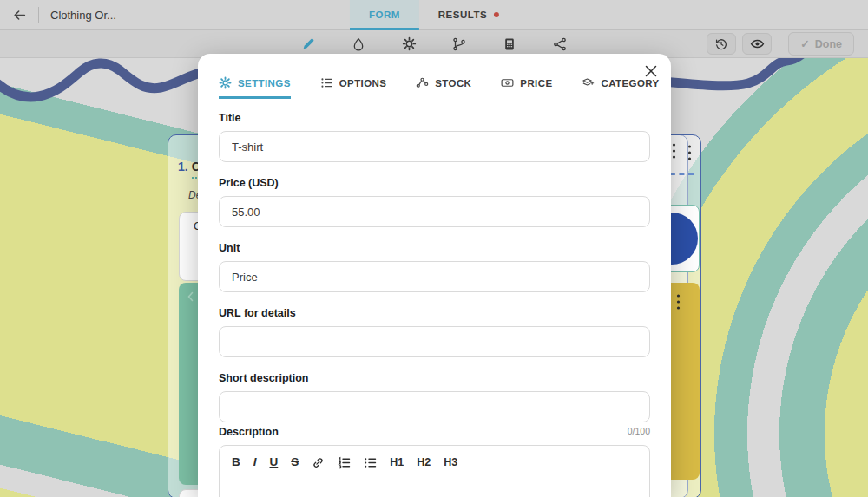  I want to click on heading2-button: H2, so click(424, 462).